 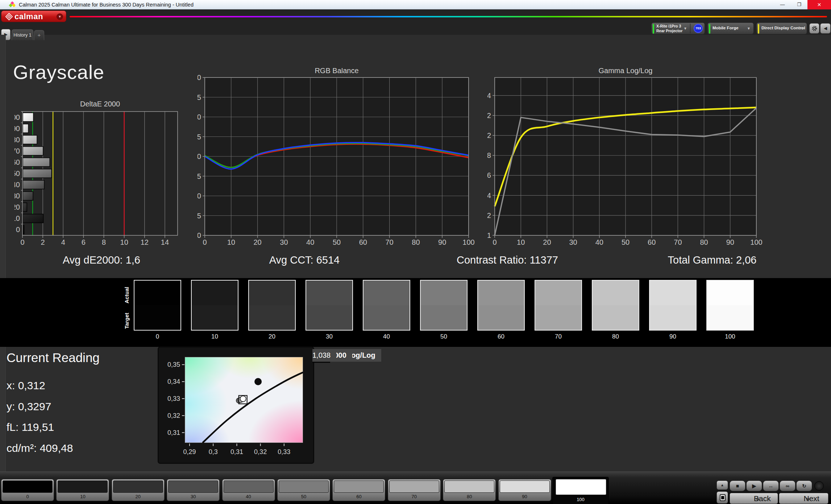 I want to click on svg-text: 0,31, so click(x=174, y=433).